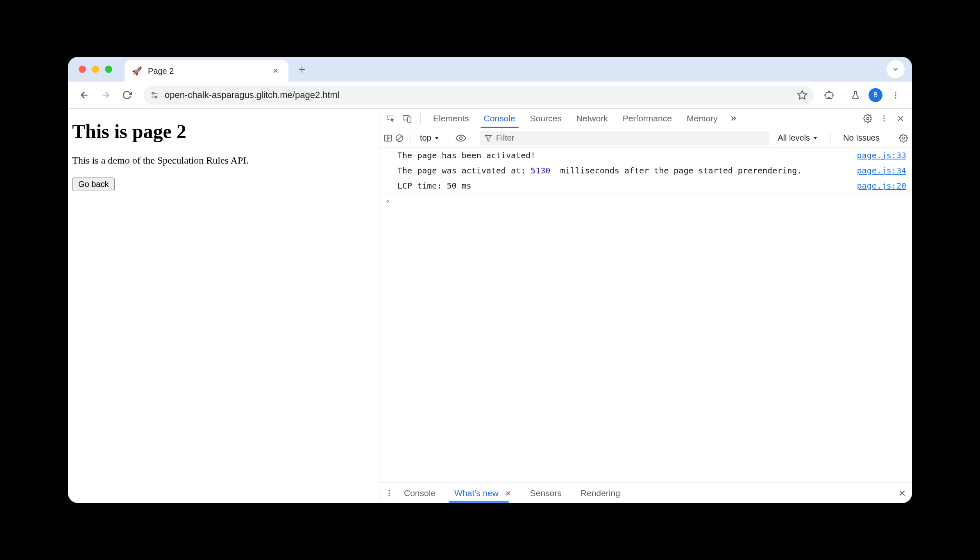 The image size is (980, 560). I want to click on reload-button, so click(127, 95).